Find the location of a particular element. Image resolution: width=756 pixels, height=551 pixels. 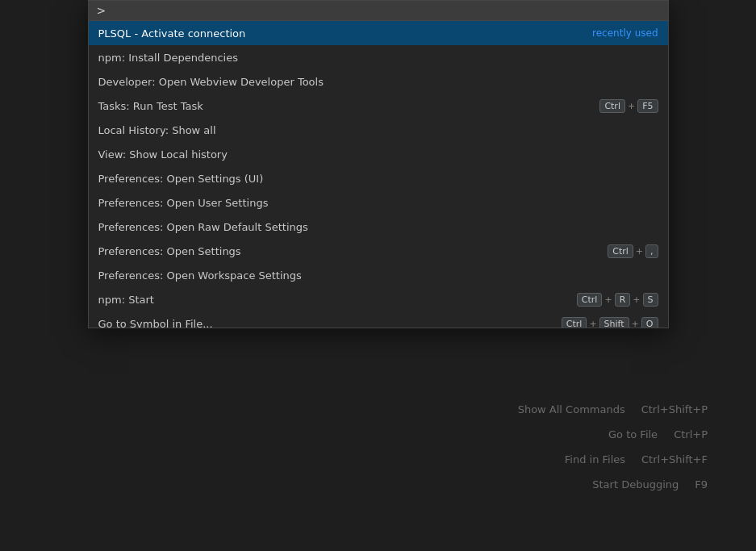

command-item: Local History: Show all is located at coordinates (378, 130).